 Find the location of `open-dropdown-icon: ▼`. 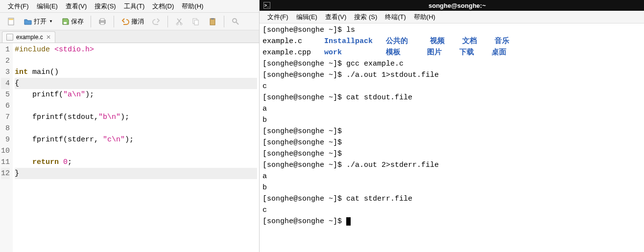

open-dropdown-icon: ▼ is located at coordinates (51, 22).